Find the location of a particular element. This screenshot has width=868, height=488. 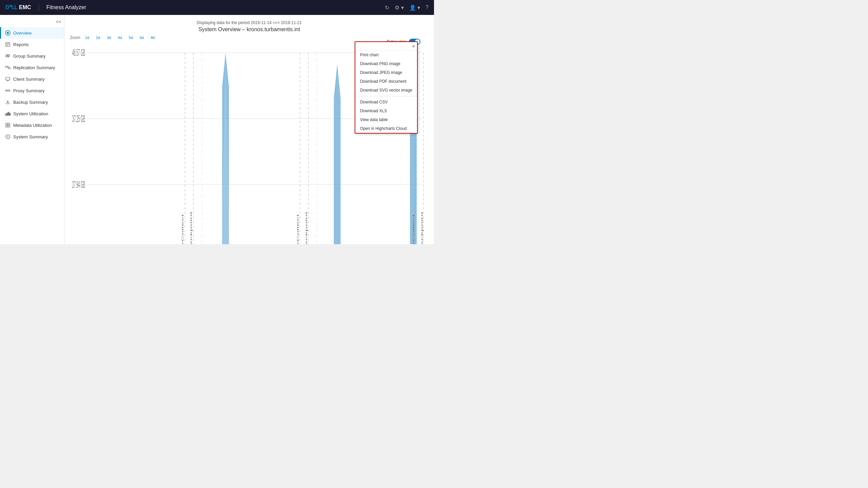

svg-text: 37.25 GB is located at coordinates (79, 119).